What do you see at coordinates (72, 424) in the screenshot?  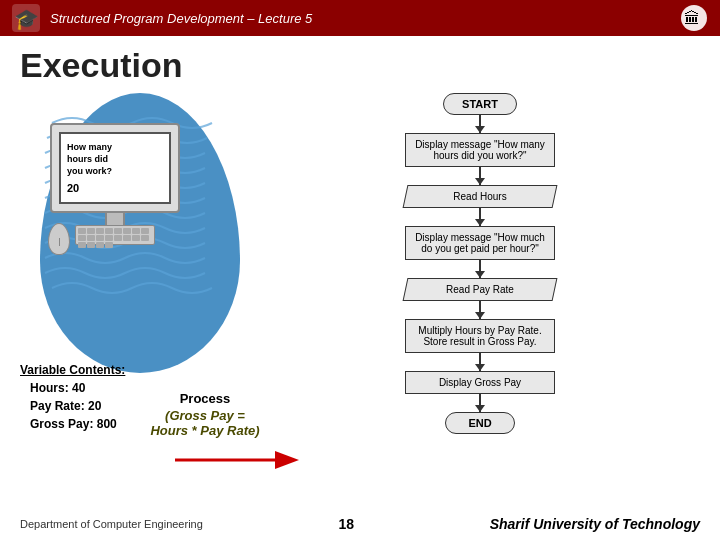 I see `gross-pay-var: Gross Pay: 800` at bounding box center [72, 424].